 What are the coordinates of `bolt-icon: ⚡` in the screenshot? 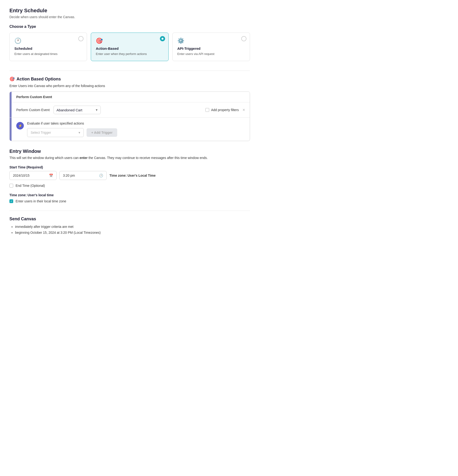 It's located at (20, 126).